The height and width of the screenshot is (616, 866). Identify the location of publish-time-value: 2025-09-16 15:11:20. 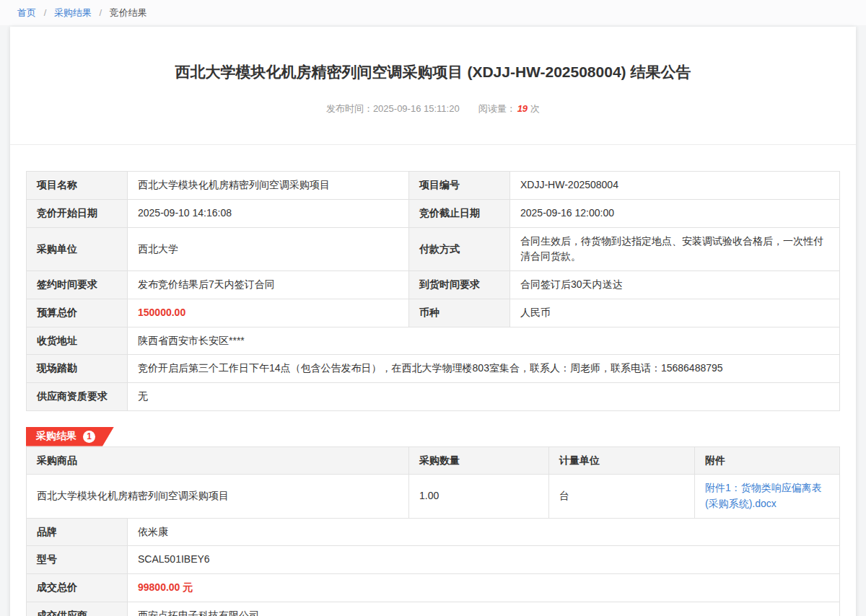
(416, 108).